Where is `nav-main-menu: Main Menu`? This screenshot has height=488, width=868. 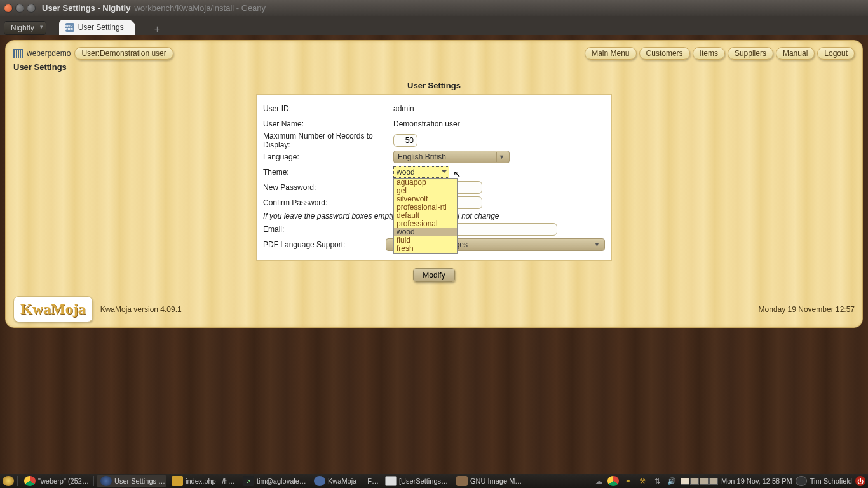
nav-main-menu: Main Menu is located at coordinates (610, 53).